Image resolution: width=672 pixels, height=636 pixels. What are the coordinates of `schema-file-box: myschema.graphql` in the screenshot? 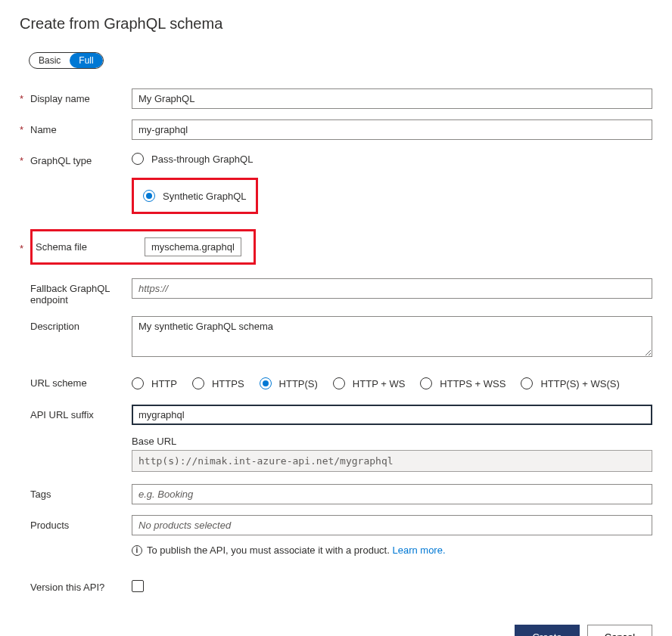 It's located at (193, 247).